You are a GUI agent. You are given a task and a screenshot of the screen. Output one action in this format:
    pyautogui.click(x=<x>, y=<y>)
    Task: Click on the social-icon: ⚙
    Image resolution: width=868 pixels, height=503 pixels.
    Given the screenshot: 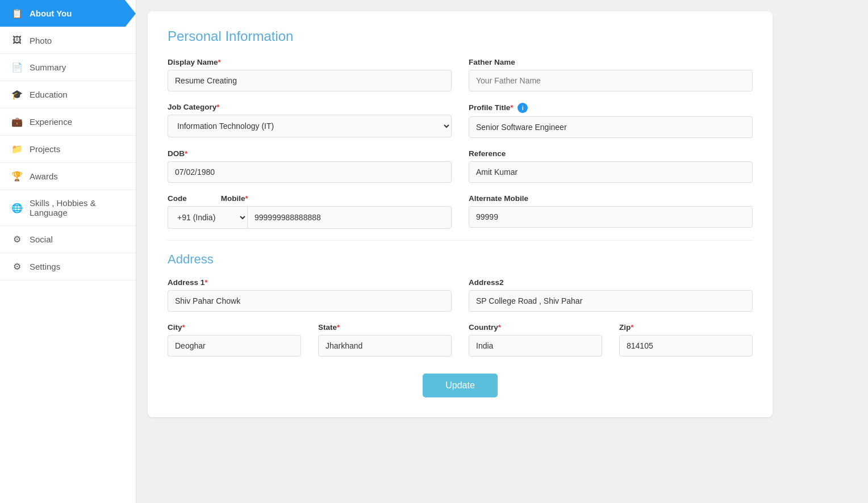 What is the action you would take?
    pyautogui.click(x=17, y=240)
    